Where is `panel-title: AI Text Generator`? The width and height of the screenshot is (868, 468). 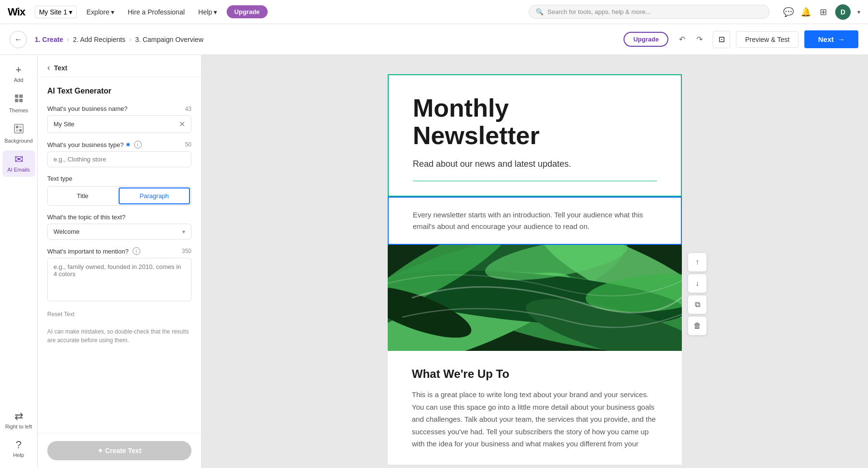
panel-title: AI Text Generator is located at coordinates (120, 91).